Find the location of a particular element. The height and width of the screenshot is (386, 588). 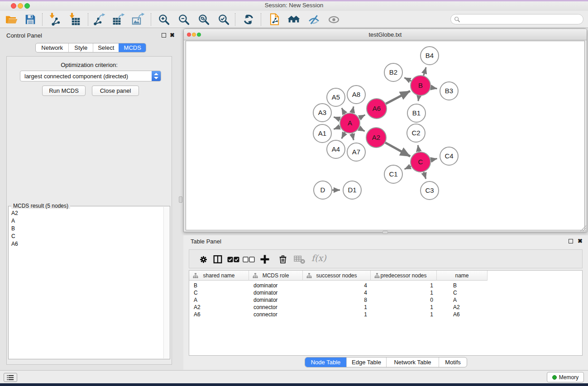

graph-edge-A-A1 is located at coordinates (337, 128).